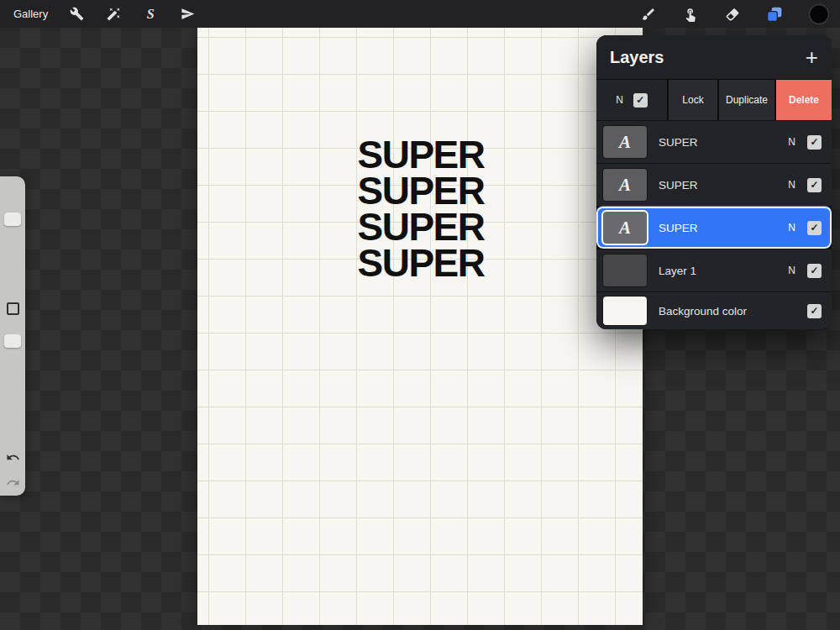 The width and height of the screenshot is (840, 630). Describe the element at coordinates (714, 270) in the screenshot. I see `layer-row: Layer 1 N ✓` at that location.